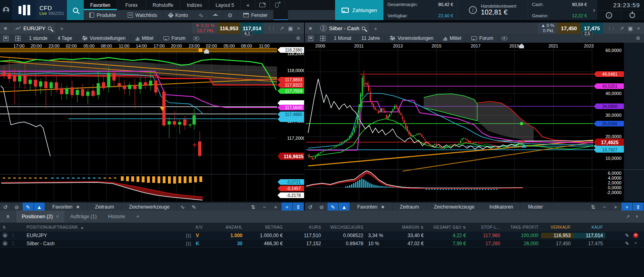  What do you see at coordinates (195, 5) in the screenshot?
I see `tab-indizes: Indizes` at bounding box center [195, 5].